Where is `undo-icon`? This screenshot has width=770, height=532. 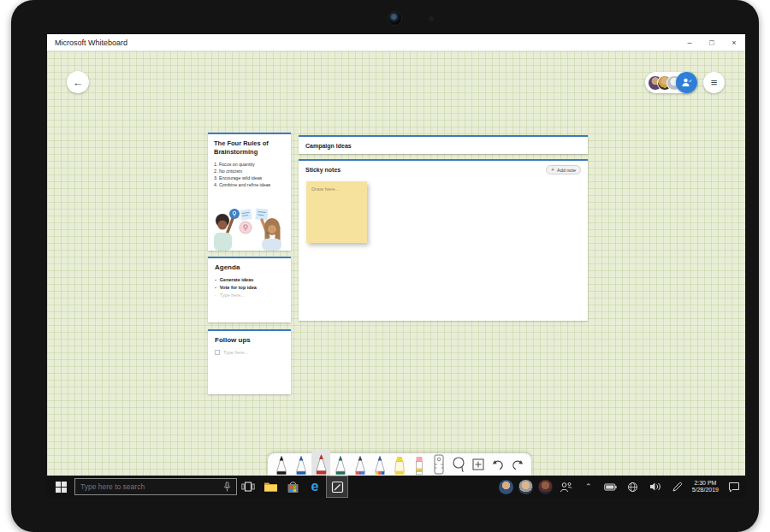 undo-icon is located at coordinates (498, 464).